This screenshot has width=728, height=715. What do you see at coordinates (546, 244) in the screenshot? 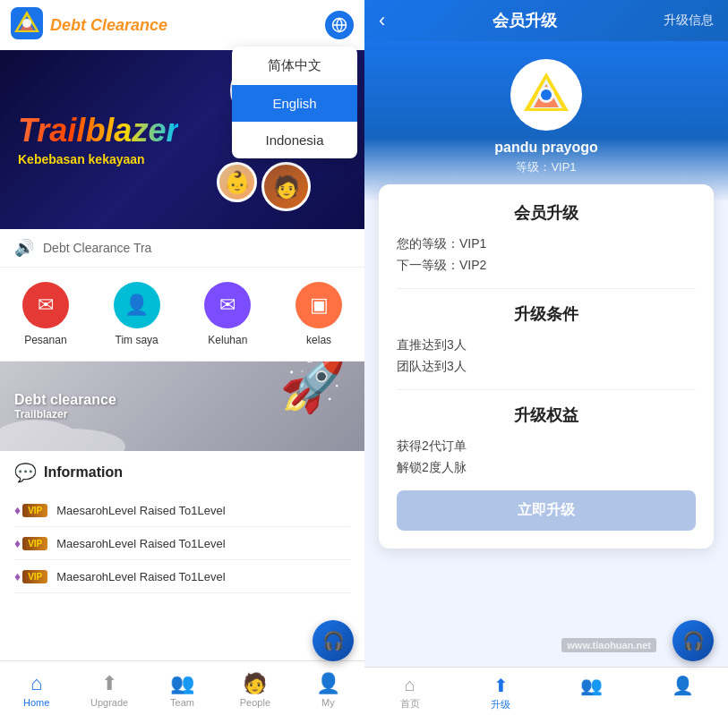
I see `current-level: 您的等级：VIP1` at bounding box center [546, 244].